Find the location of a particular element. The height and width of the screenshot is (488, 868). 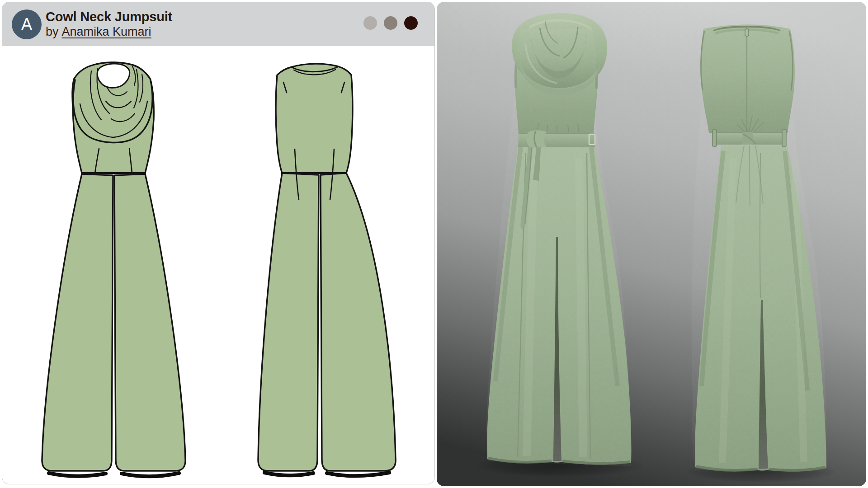

author-link: Anamika Kumari is located at coordinates (107, 32).